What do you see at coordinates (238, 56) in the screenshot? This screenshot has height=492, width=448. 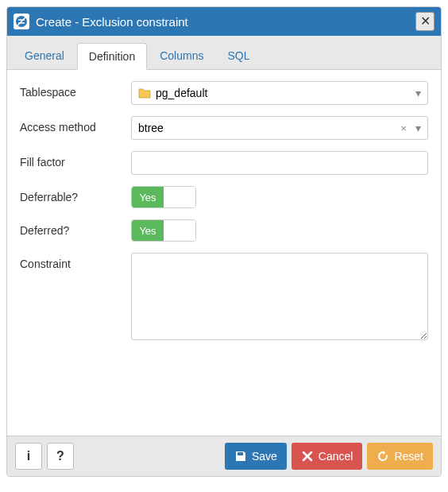 I see `tab-sql: SQL` at bounding box center [238, 56].